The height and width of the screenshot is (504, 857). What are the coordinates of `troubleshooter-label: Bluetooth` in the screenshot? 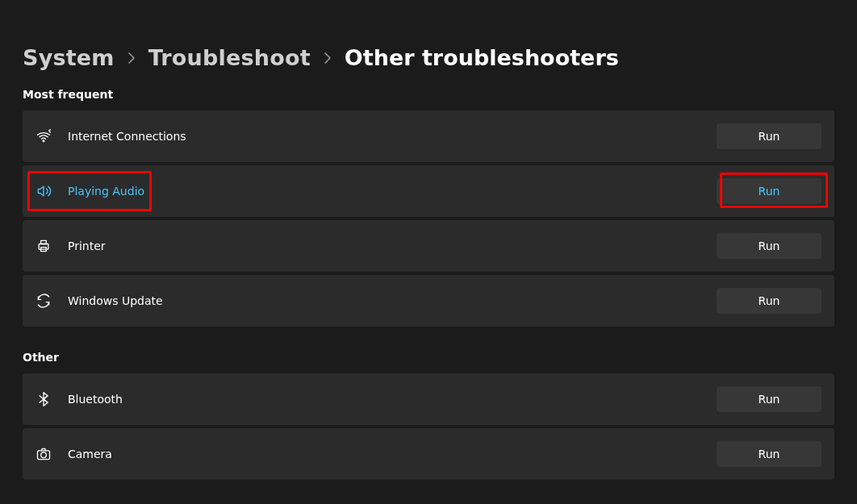 It's located at (391, 399).